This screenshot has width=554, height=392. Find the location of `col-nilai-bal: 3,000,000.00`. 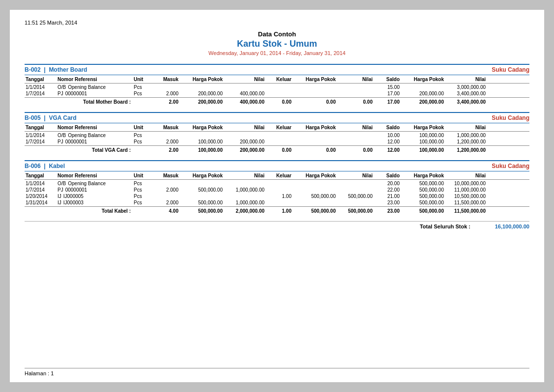

col-nilai-bal: 3,000,000.00 is located at coordinates (466, 87).